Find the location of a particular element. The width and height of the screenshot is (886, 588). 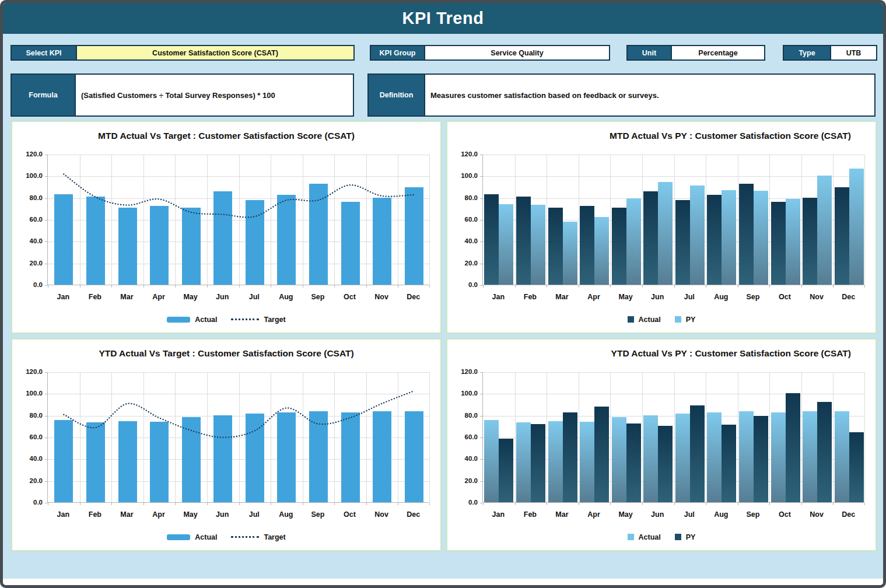

bar-py-jun is located at coordinates (665, 464).